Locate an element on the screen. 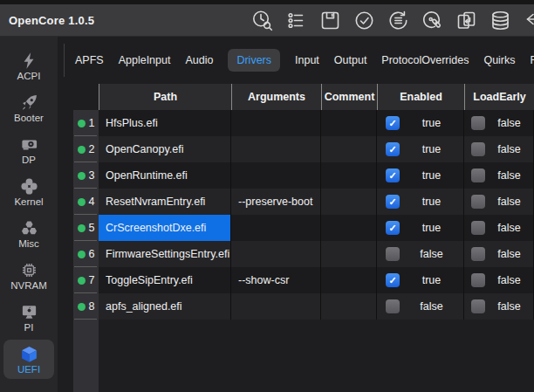 The height and width of the screenshot is (392, 534). table-row: HfsPlus.efi true false is located at coordinates (316, 123).